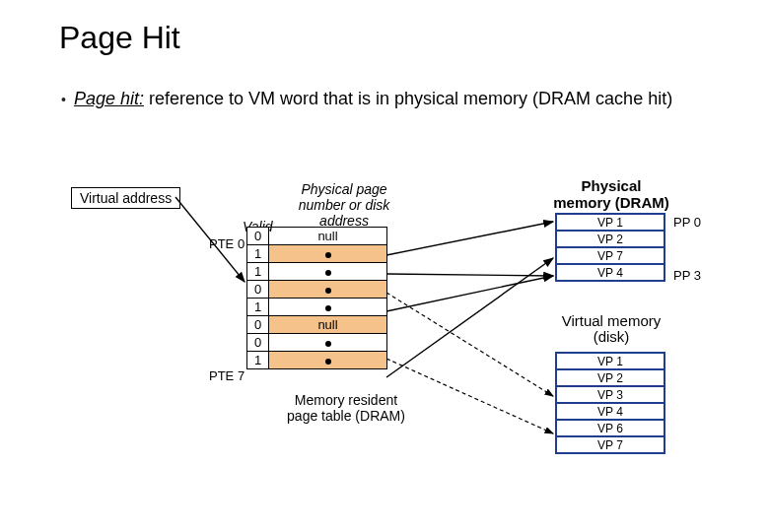 The height and width of the screenshot is (532, 769). What do you see at coordinates (382, 100) in the screenshot?
I see `bullet-item: • Page hit: reference to VM word that is…` at bounding box center [382, 100].